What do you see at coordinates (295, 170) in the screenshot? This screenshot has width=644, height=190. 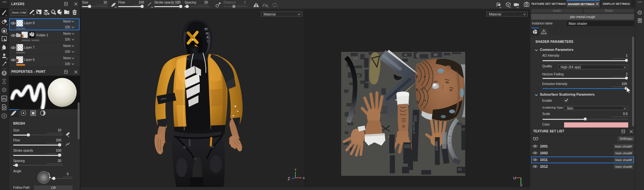 I see `svg-text: Y` at bounding box center [295, 170].